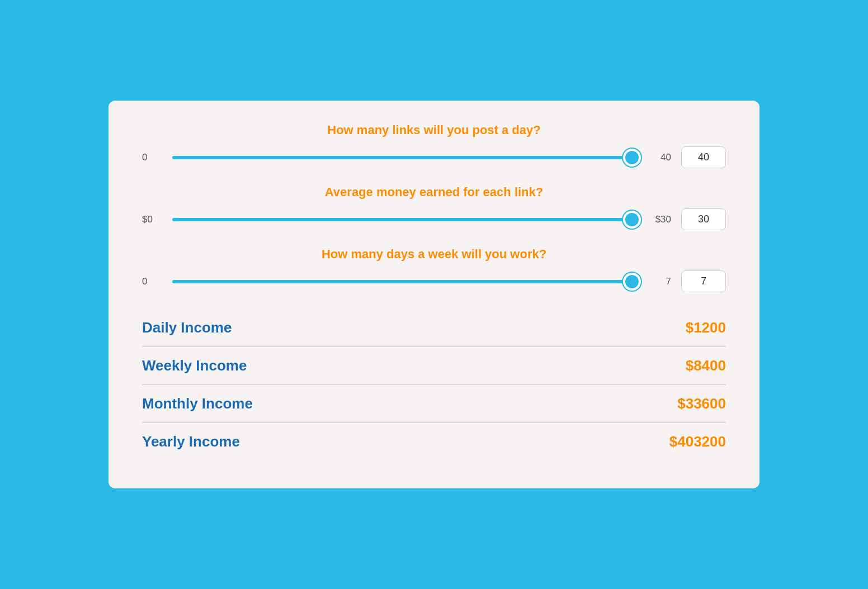  I want to click on money-section: Average money earned for each link? $0 $…, so click(434, 208).